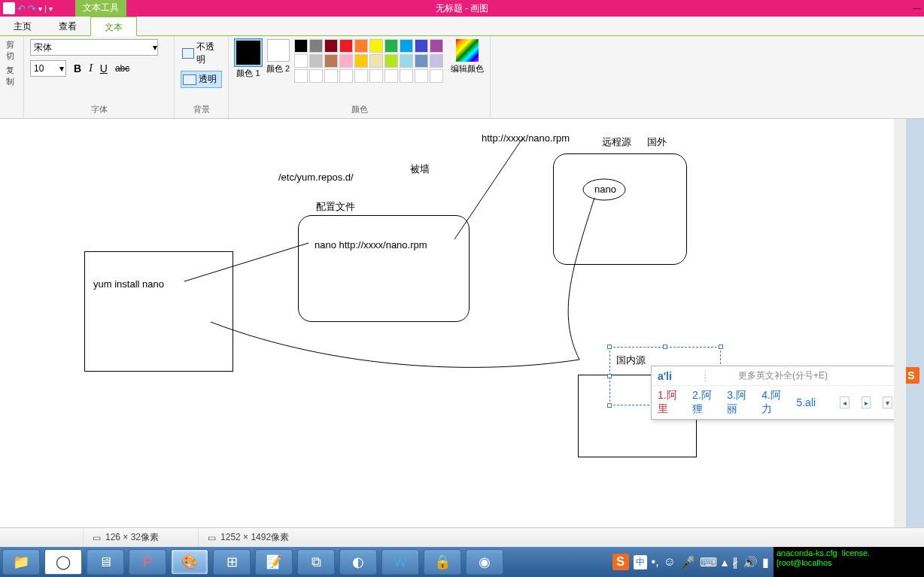 This screenshot has width=924, height=577. I want to click on qat-dropdown-icon: ▾, so click(41, 9).